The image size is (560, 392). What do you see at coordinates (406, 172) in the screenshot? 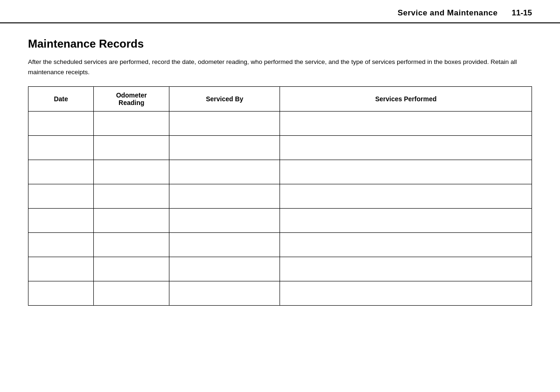
I see `table-cell-row2-col3` at bounding box center [406, 172].